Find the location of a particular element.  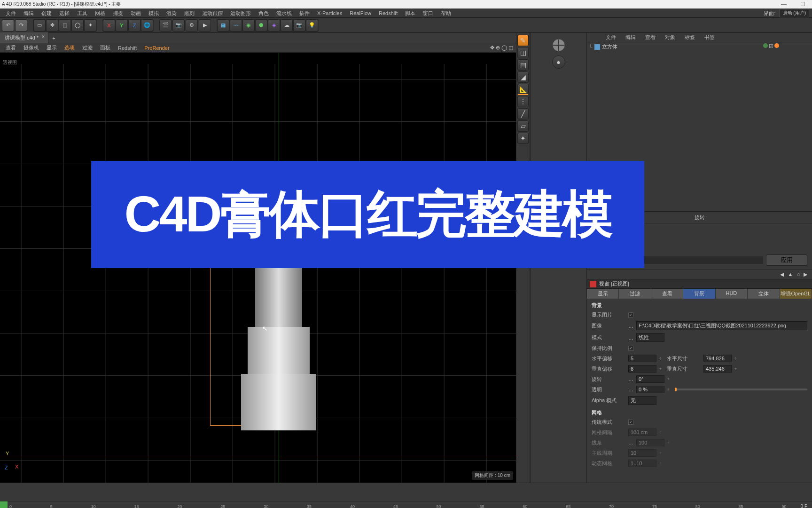

vp-zoom-icon: ⊕ is located at coordinates (498, 48).